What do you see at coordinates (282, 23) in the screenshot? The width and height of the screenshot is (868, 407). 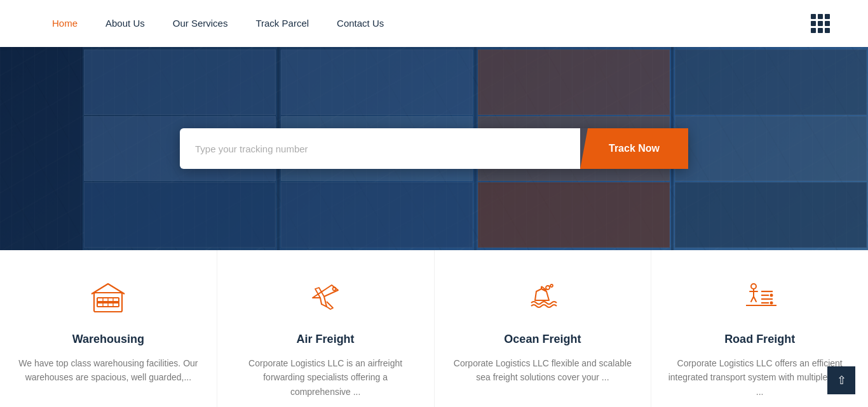 I see `nav-track-parcel: Track Parcel` at bounding box center [282, 23].